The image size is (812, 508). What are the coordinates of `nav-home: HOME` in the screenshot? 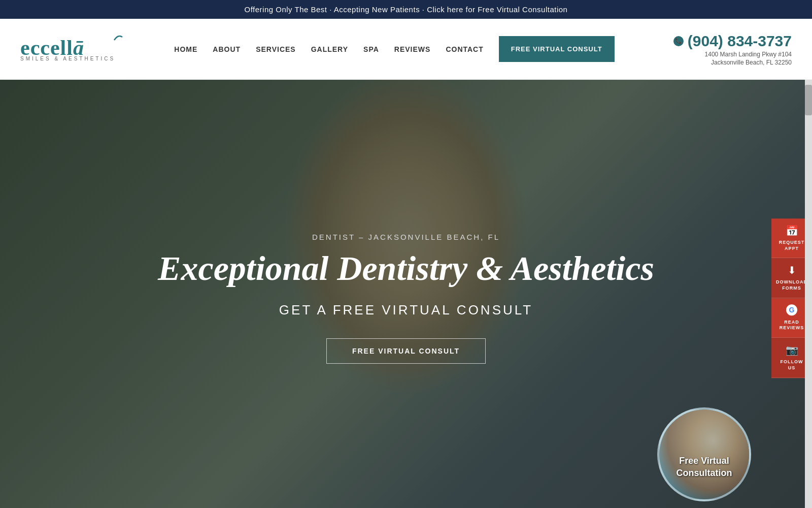 It's located at (186, 49).